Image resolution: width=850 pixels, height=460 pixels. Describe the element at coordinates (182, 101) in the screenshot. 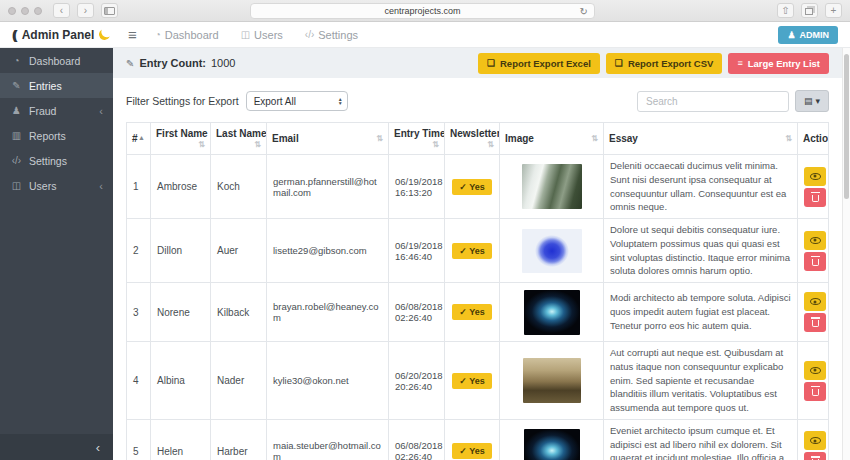

I see `filter-label: Filter Settings for Export` at that location.